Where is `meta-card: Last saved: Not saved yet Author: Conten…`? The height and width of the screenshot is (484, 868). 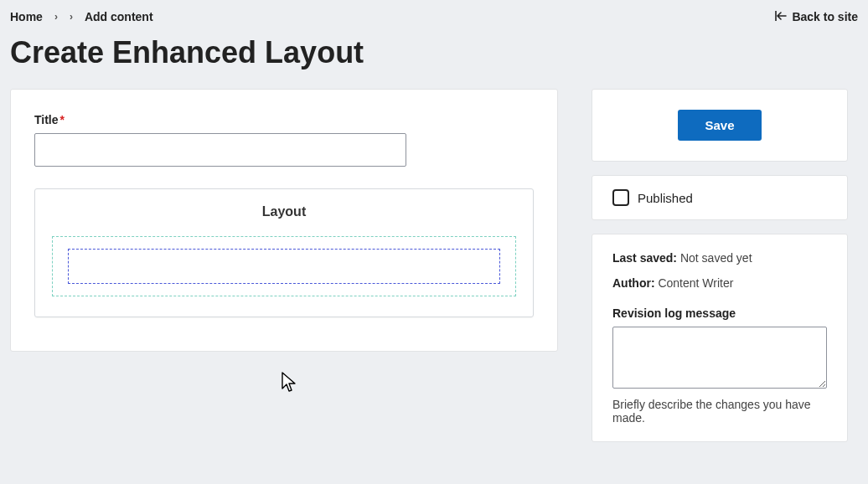
meta-card: Last saved: Not saved yet Author: Conten… is located at coordinates (720, 338).